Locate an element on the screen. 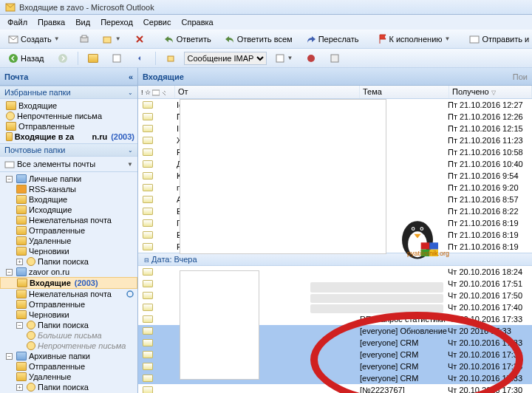 The width and height of the screenshot is (532, 393). dropdown-arrow-icon: ▼ is located at coordinates (57, 38).